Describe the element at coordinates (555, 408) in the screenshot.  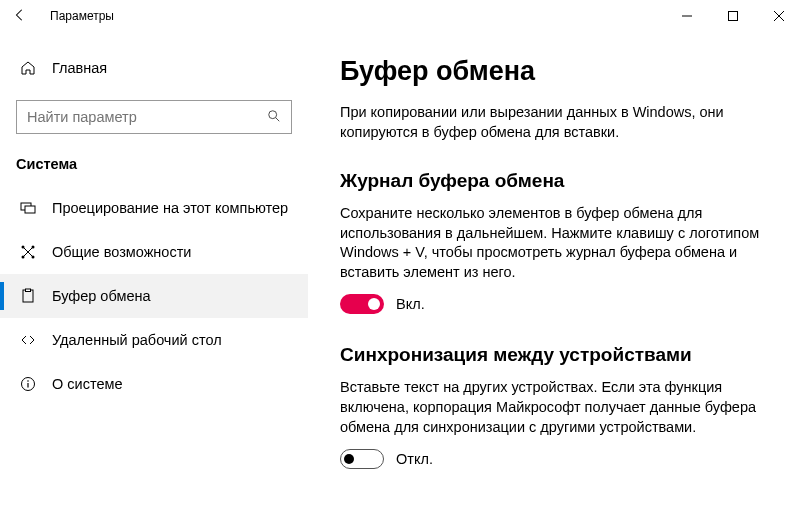
I see `sync-text: Вставьте текст на других устройствах. Ес…` at that location.